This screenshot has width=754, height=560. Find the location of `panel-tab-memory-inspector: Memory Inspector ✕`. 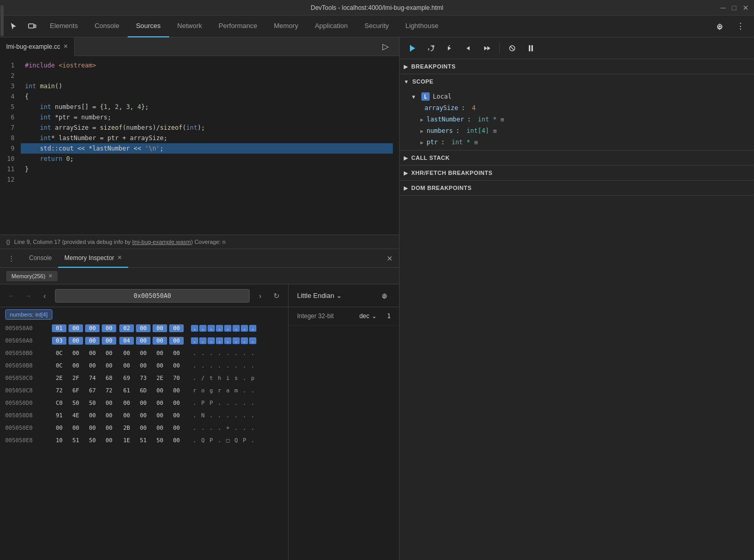

panel-tab-memory-inspector: Memory Inspector ✕ is located at coordinates (93, 258).